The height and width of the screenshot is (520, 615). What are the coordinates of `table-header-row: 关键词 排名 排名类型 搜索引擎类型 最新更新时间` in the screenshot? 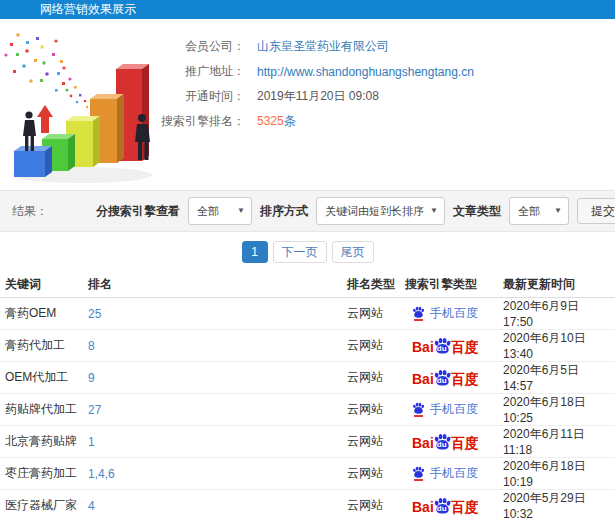 It's located at (308, 285).